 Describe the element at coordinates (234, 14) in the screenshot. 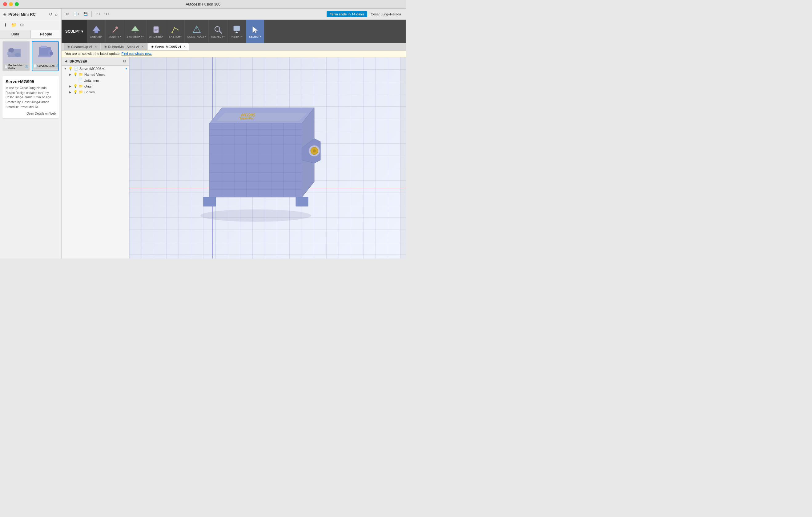

I see `app-toolbar: ⊞ 📄 ▾ 💾 ↩ ▾ ↪ ▾ Term ends` at that location.